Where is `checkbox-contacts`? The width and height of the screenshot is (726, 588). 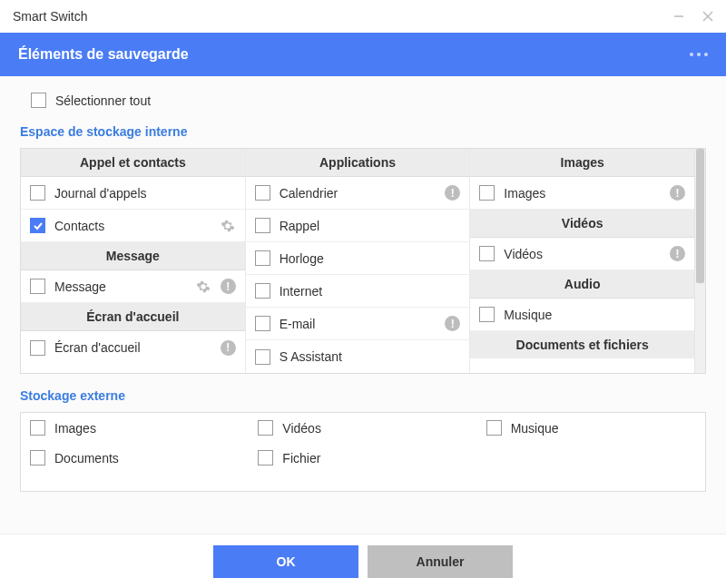 checkbox-contacts is located at coordinates (38, 225).